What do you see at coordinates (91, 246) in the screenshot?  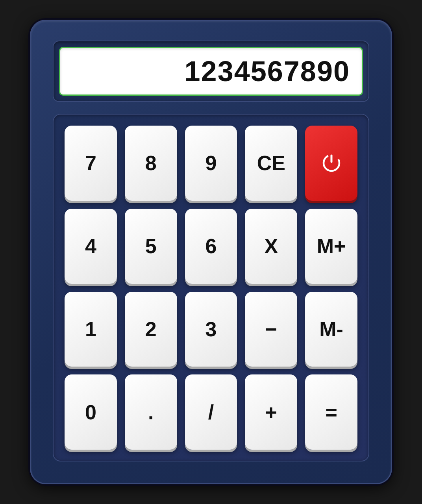 I see `key-4: 4` at bounding box center [91, 246].